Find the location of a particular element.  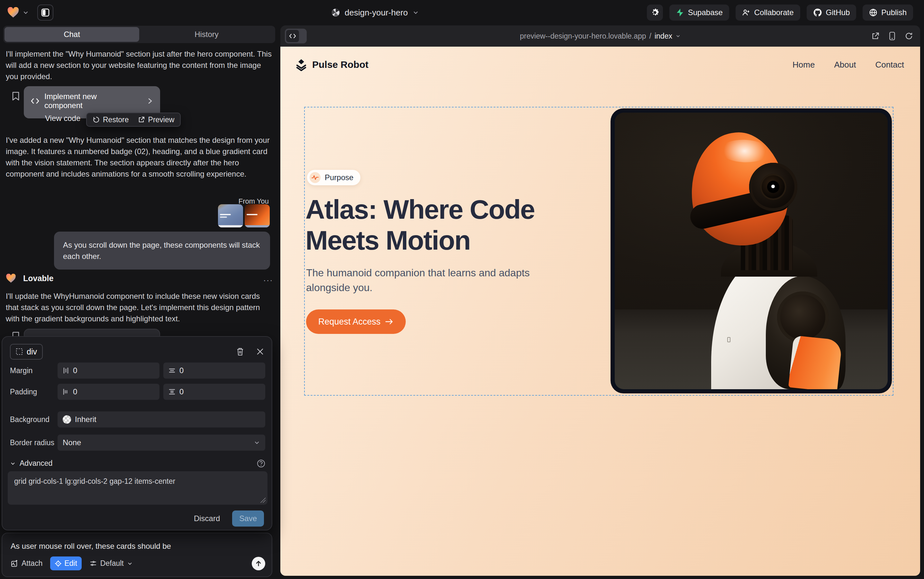

preview-toolbar: preview--design-your-hero.lovable.app / … is located at coordinates (600, 36).